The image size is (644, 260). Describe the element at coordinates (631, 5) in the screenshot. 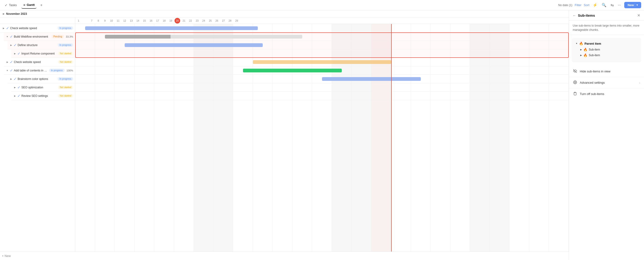

I see `new-label: New` at that location.